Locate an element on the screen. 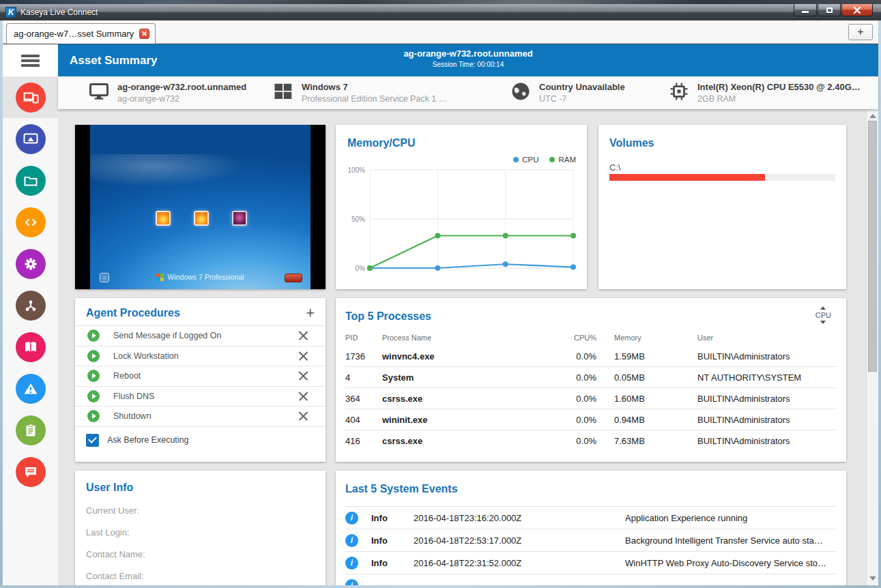 The image size is (881, 588). timezone-label: UTC -7 is located at coordinates (582, 99).